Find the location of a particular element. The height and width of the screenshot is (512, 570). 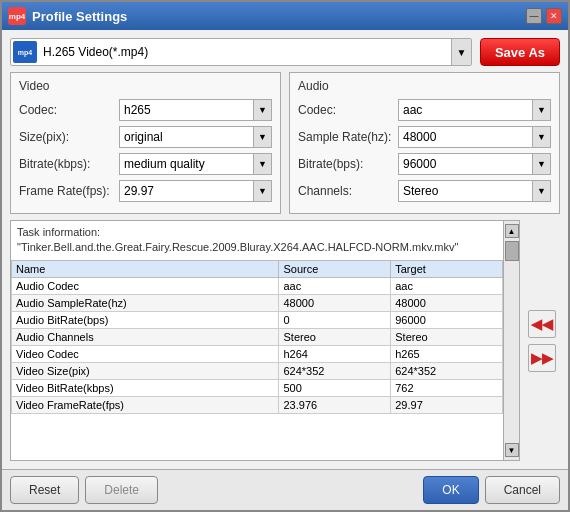

table-row: Audio Codecaacaac is located at coordinates (258, 286).